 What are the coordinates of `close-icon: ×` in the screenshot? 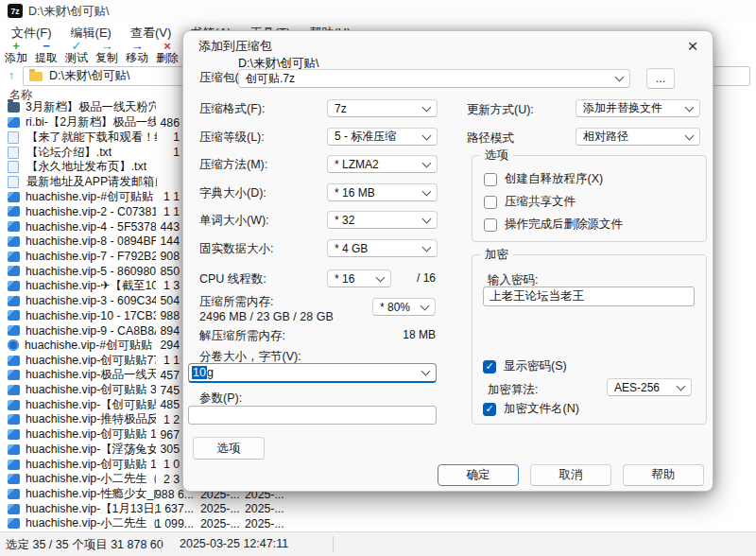 It's located at (693, 46).